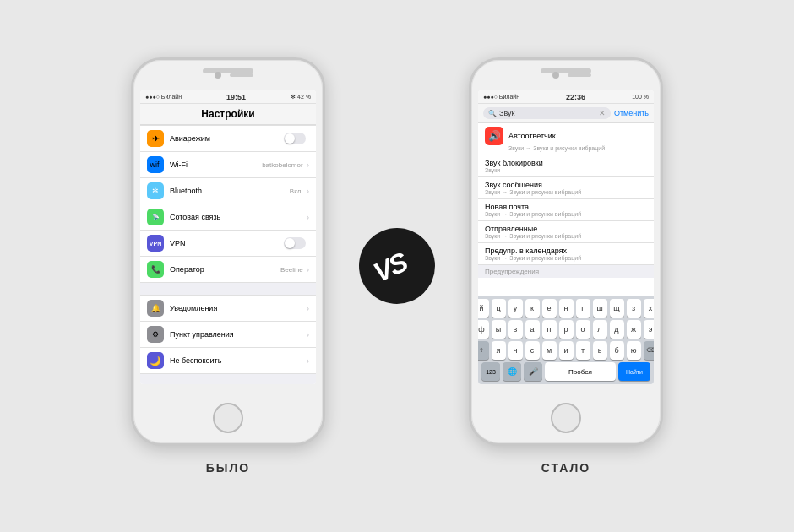 Image resolution: width=794 pixels, height=532 pixels. I want to click on operator-label: Оператор, so click(225, 269).